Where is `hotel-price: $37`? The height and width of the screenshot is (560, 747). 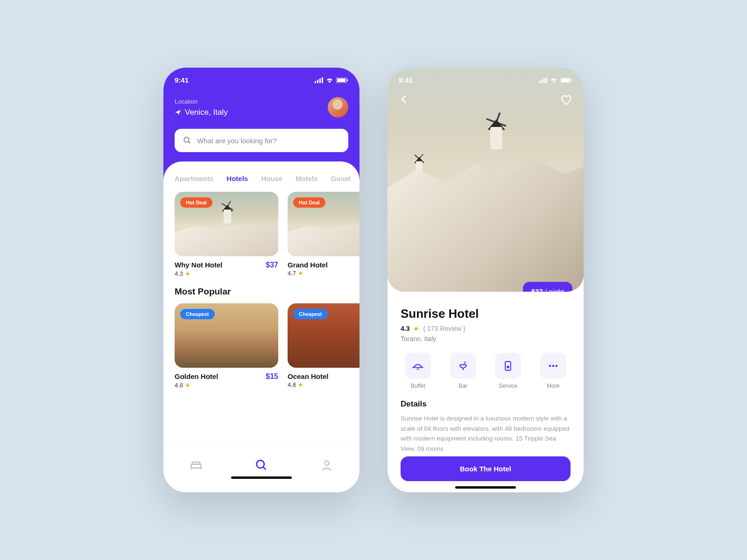 hotel-price: $37 is located at coordinates (272, 265).